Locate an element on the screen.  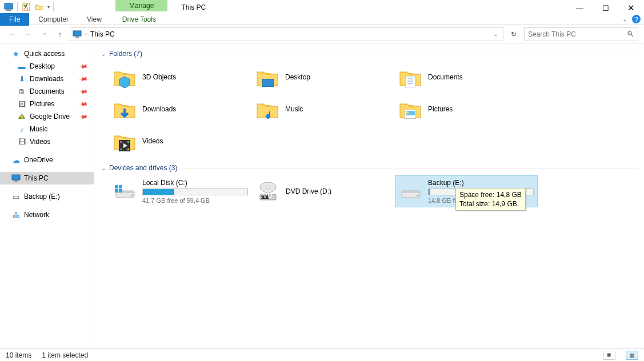
google-drive-icon is located at coordinates (22, 117).